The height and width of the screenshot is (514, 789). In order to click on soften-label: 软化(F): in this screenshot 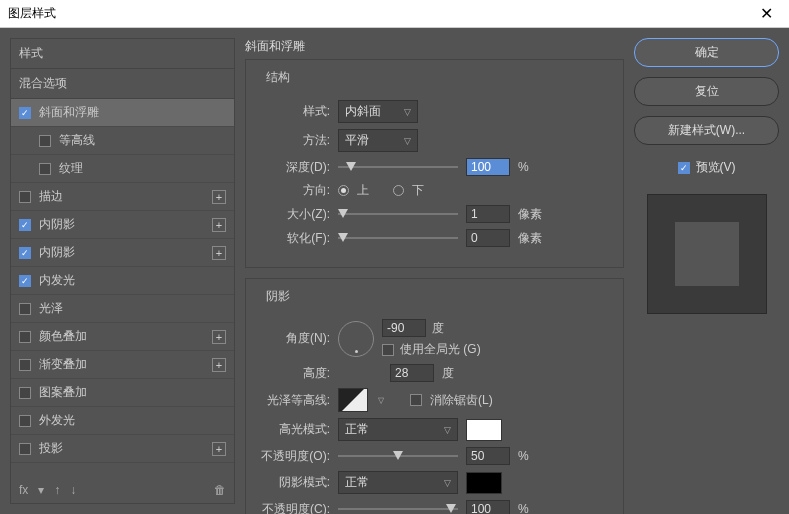, I will do `click(294, 238)`.